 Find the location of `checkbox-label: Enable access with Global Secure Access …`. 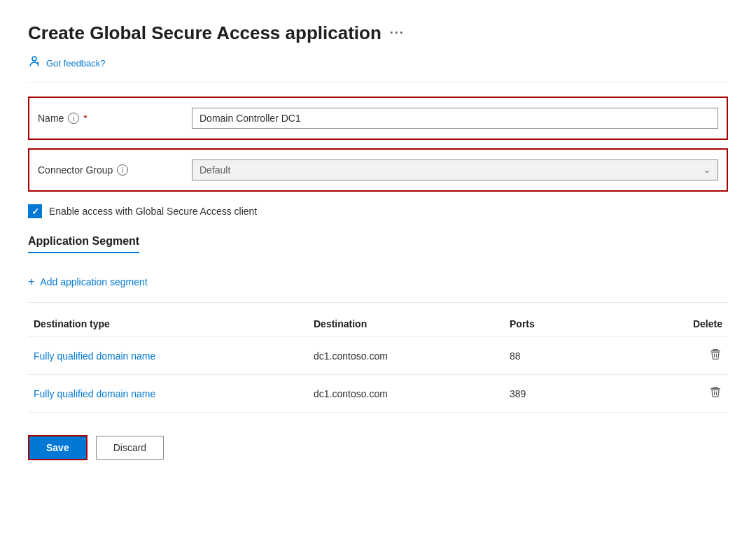

checkbox-label: Enable access with Global Secure Access … is located at coordinates (153, 211).